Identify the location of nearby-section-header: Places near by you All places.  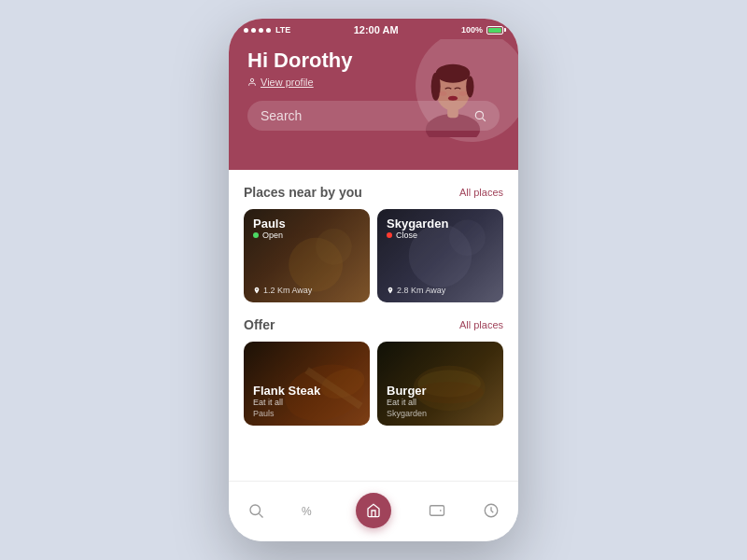
(374, 192).